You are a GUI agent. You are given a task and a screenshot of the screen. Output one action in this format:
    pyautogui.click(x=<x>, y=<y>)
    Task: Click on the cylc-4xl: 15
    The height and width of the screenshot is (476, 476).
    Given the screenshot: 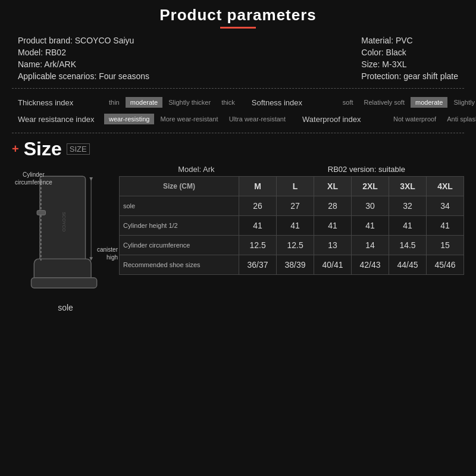 What is the action you would take?
    pyautogui.click(x=445, y=245)
    